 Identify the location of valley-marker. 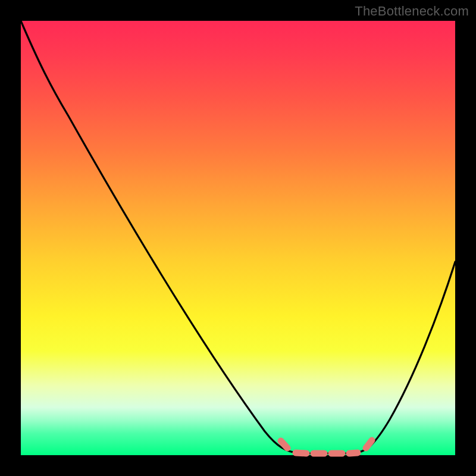
(326, 447).